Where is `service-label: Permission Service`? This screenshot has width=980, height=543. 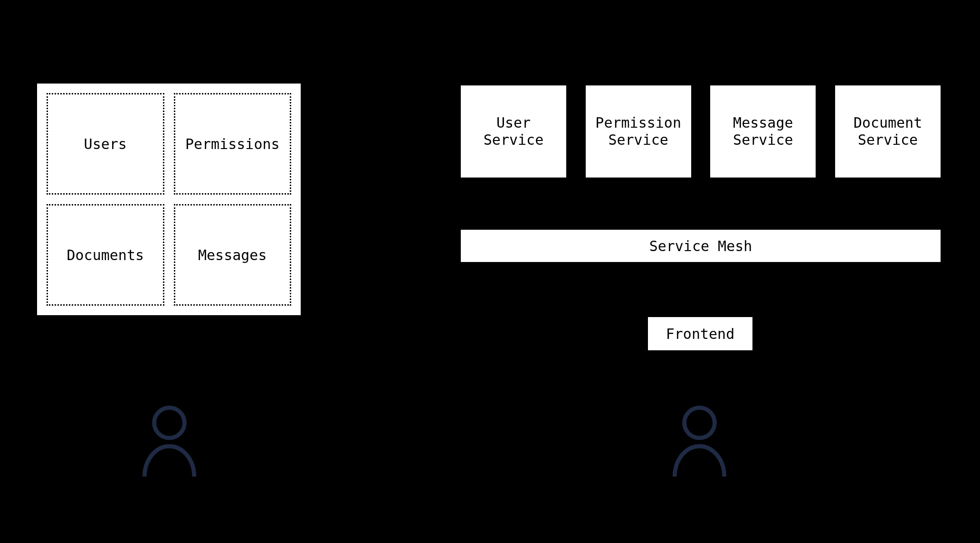
service-label: Permission Service is located at coordinates (638, 131).